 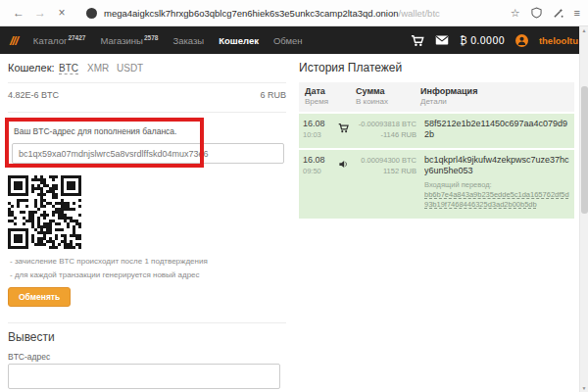 What do you see at coordinates (463, 41) in the screenshot?
I see `btc-symbol: ₿` at bounding box center [463, 41].